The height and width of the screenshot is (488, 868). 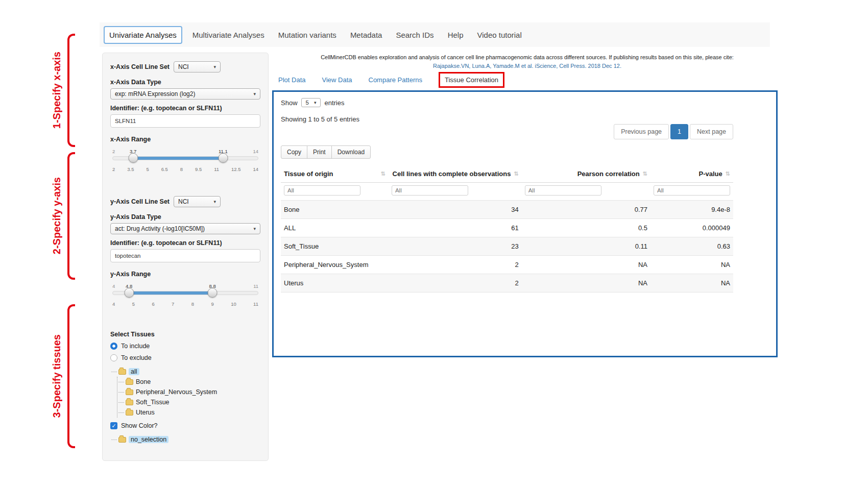 What do you see at coordinates (185, 334) in the screenshot?
I see `select-tissues-label: Select Tissues` at bounding box center [185, 334].